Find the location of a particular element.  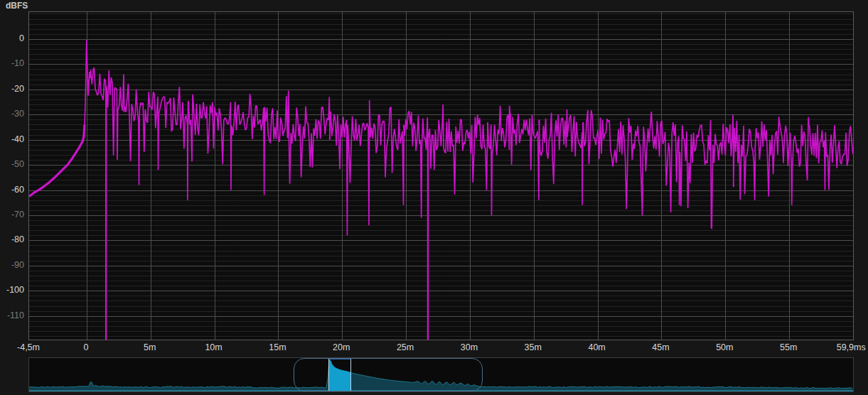

x-tick-label: 0 is located at coordinates (85, 347).